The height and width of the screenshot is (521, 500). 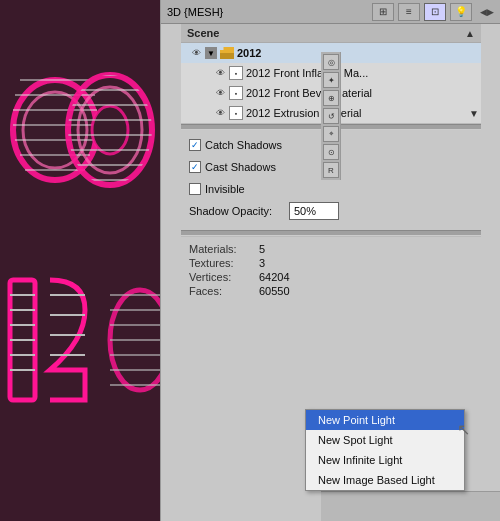 What do you see at coordinates (331, 34) in the screenshot?
I see `scene-header: Scene ▲` at bounding box center [331, 34].